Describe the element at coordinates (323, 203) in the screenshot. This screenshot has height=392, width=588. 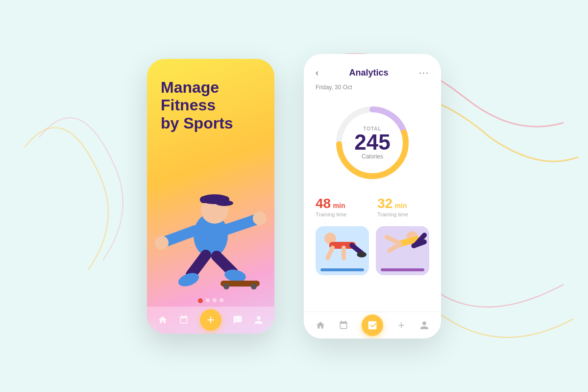
I see `stat-value-1: 48` at that location.